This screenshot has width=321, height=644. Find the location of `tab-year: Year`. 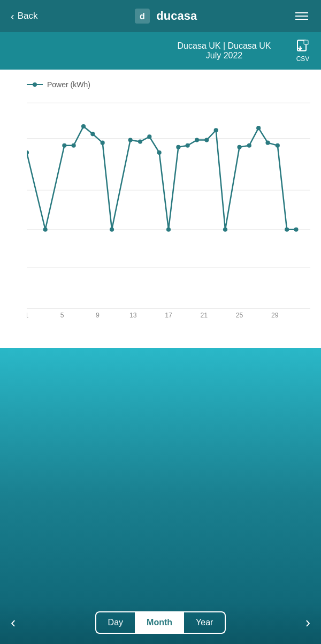

tab-year: Year is located at coordinates (204, 623).